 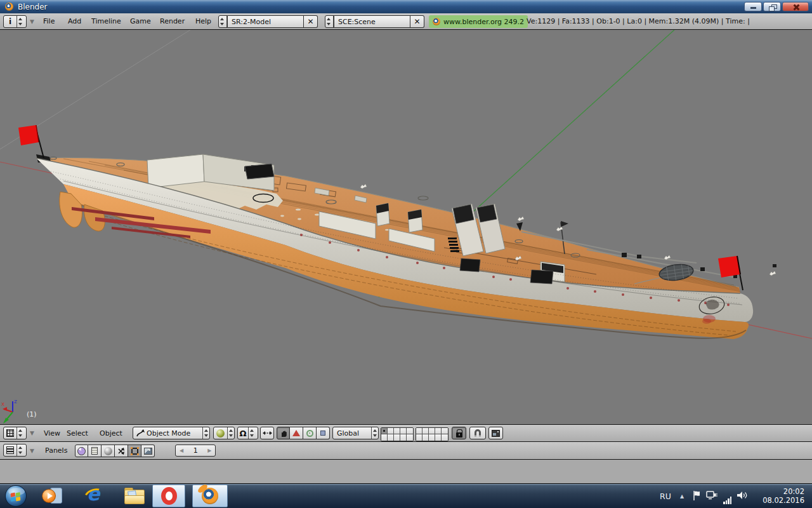 I want to click on mode-dropdown: Object Mode, so click(x=171, y=433).